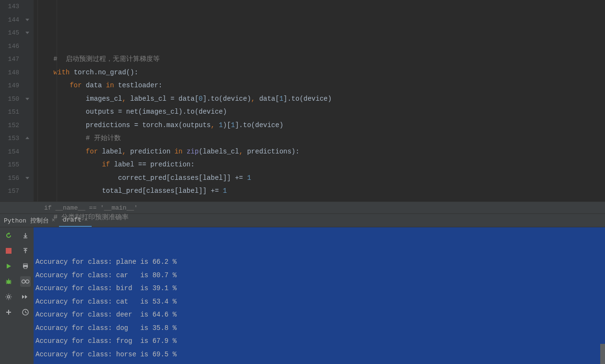 The width and height of the screenshot is (605, 364). What do you see at coordinates (320, 289) in the screenshot?
I see `console-line: Accuracy for class: bird is 39.1 %` at bounding box center [320, 289].